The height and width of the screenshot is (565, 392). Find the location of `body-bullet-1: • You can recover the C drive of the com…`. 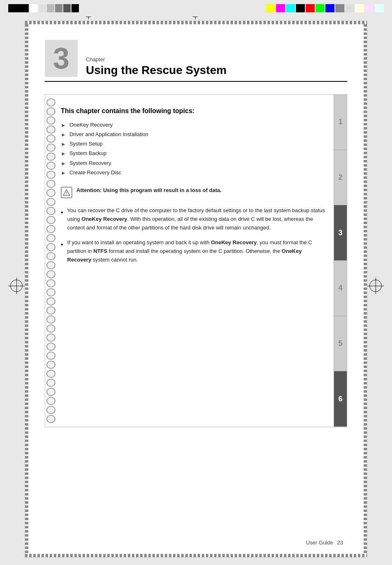

body-bullet-1: • You can recover the C drive of the com… is located at coordinates (193, 219).